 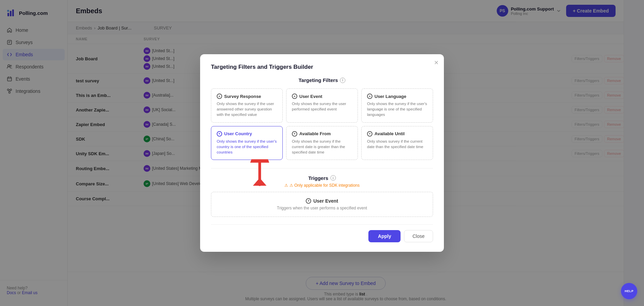 What do you see at coordinates (322, 233) in the screenshot?
I see `modal-footer: Apply Close` at bounding box center [322, 233].